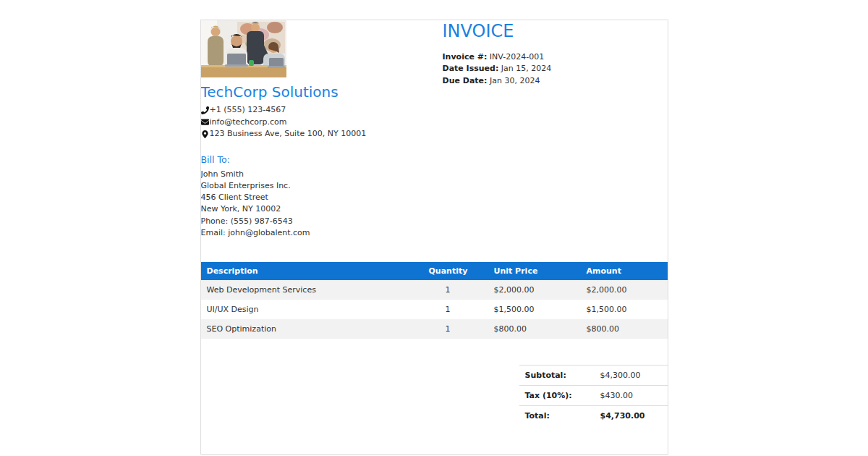 Image resolution: width=868 pixels, height=456 pixels. I want to click on column-header-amount: Amount, so click(624, 271).